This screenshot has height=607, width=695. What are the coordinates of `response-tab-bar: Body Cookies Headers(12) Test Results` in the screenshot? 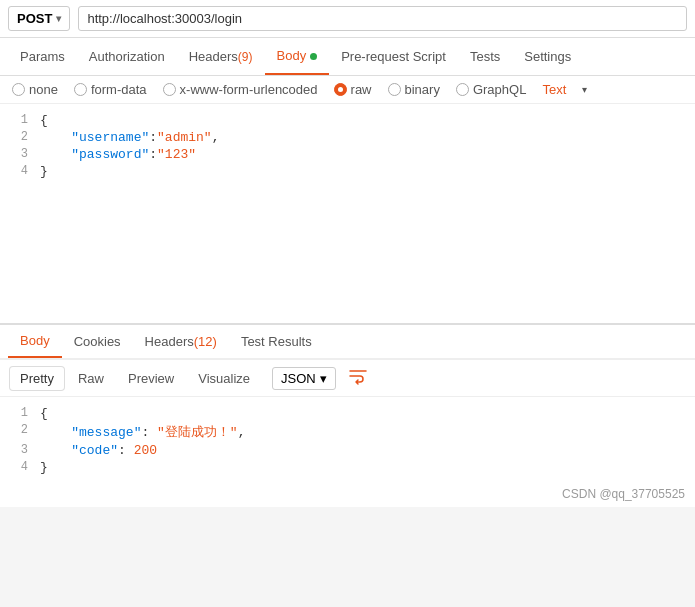 It's located at (348, 342).